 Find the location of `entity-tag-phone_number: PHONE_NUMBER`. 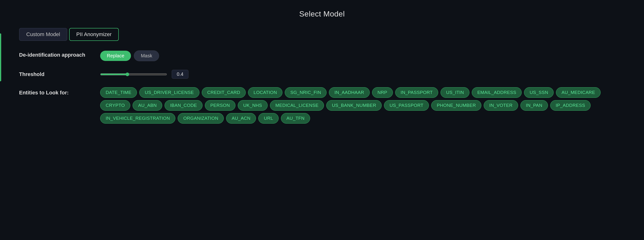

entity-tag-phone_number: PHONE_NUMBER is located at coordinates (456, 105).